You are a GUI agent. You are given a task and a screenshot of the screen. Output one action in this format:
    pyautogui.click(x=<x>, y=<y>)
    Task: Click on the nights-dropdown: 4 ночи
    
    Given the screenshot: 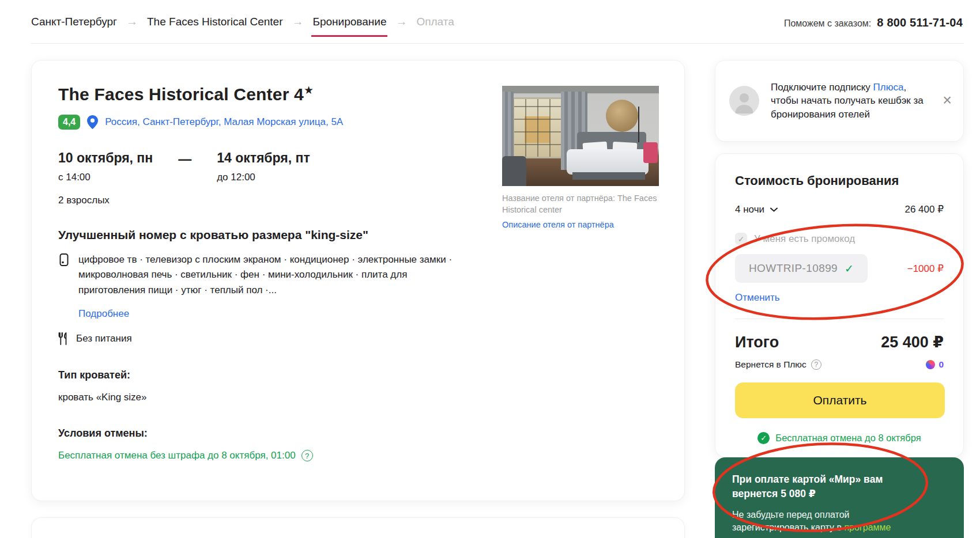 What is the action you would take?
    pyautogui.click(x=756, y=210)
    